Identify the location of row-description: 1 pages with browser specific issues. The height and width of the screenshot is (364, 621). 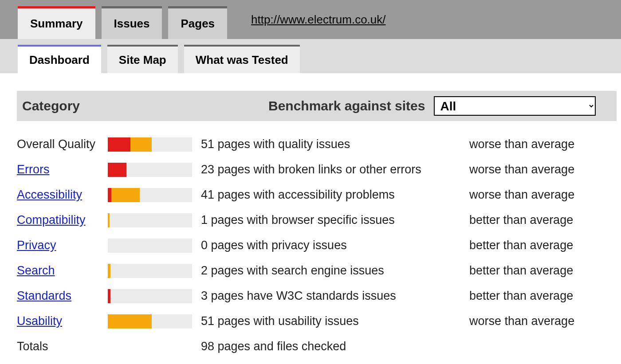
(331, 220).